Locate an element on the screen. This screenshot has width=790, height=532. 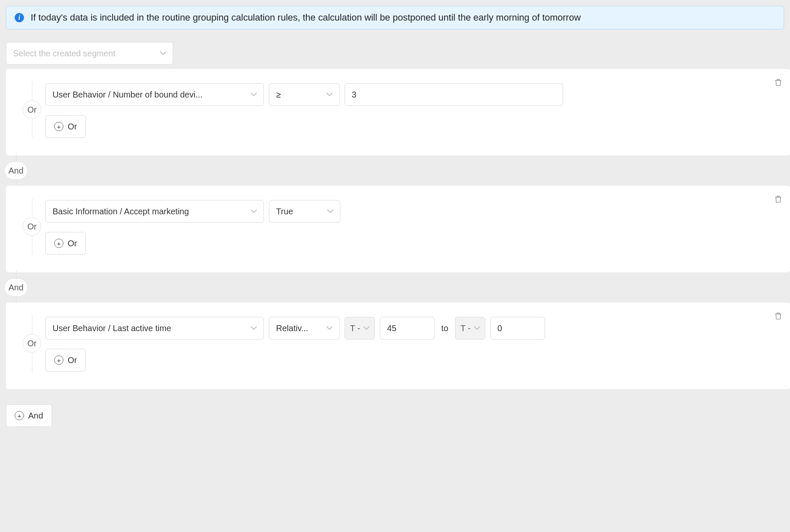
add-and-group-button: + And is located at coordinates (29, 416).